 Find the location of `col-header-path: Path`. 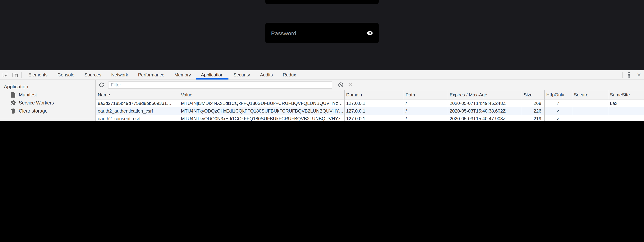

col-header-path: Path is located at coordinates (426, 95).